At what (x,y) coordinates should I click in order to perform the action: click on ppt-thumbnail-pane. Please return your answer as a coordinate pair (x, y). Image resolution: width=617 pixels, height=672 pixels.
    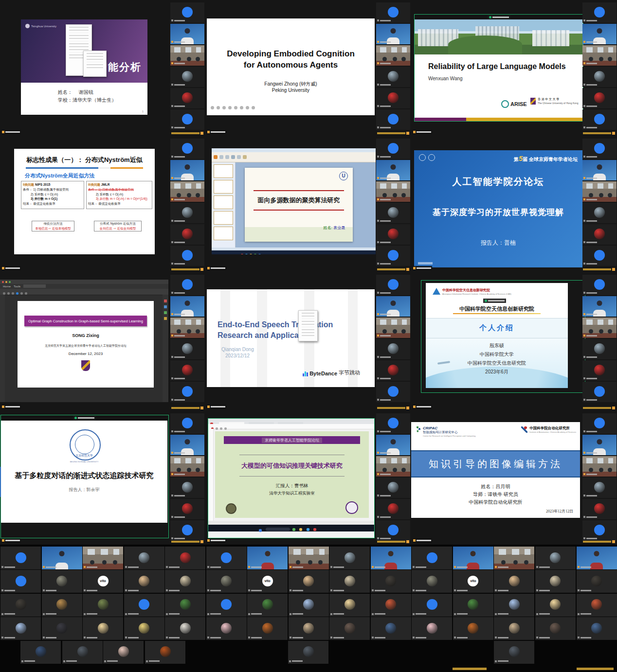
    Looking at the image, I should click on (224, 205).